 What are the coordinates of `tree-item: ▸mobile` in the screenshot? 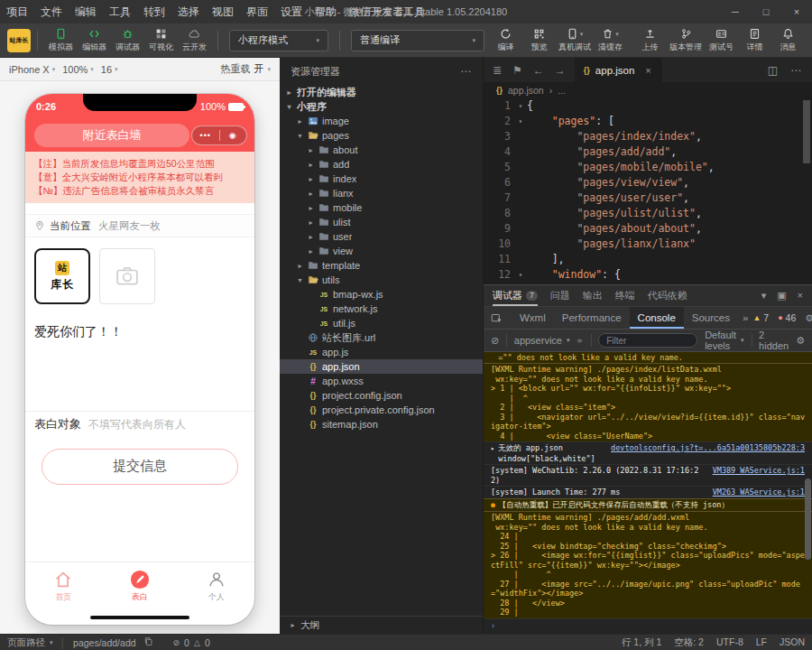 It's located at (381, 208).